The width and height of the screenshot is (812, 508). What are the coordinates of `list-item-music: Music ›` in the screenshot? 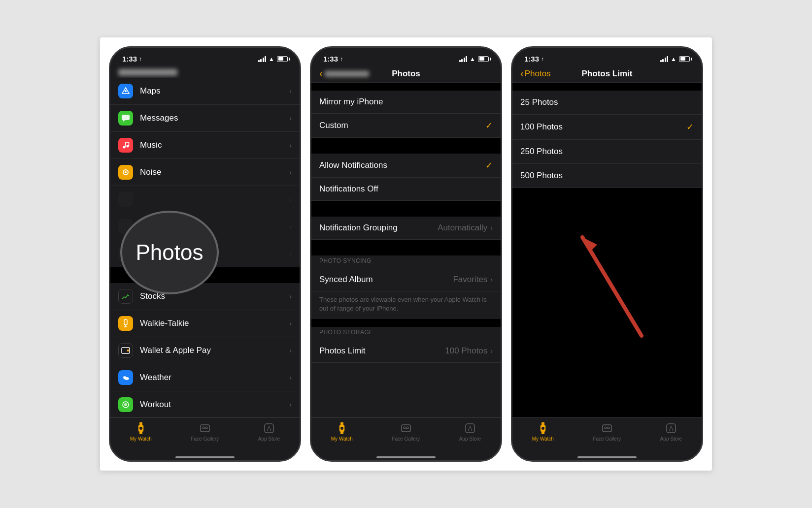 It's located at (205, 146).